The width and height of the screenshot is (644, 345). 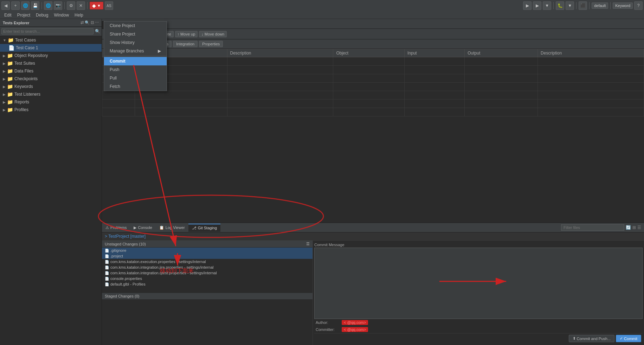 What do you see at coordinates (51, 87) in the screenshot?
I see `sidebar-item-keywords: ▶ 📁 Keywords` at bounding box center [51, 87].